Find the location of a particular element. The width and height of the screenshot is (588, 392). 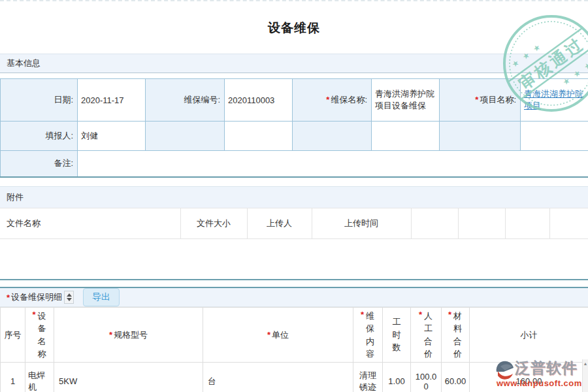

detail-header-row: 序号 *设备名称 *规格型号 *单位 *维保内容 工时数 *人工合价 *材料合价… is located at coordinates (294, 335).